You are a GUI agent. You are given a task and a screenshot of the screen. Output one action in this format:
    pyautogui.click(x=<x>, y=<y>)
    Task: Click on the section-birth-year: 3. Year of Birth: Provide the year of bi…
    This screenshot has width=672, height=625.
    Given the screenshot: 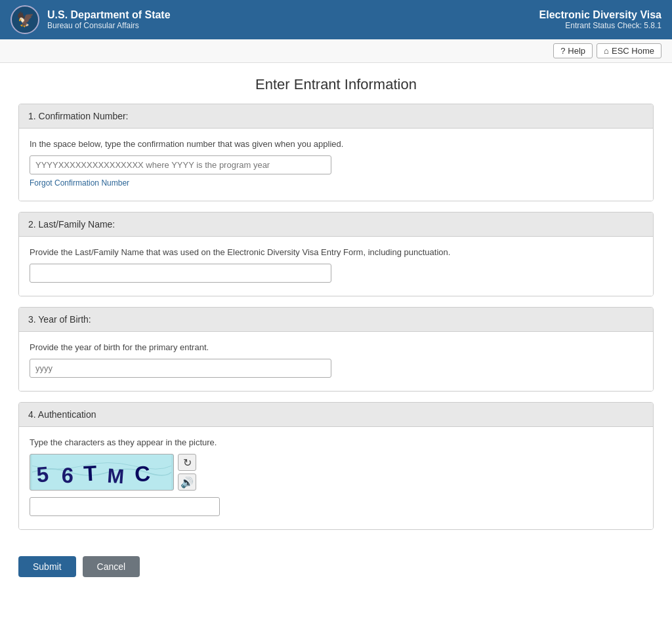 What is the action you would take?
    pyautogui.click(x=336, y=349)
    